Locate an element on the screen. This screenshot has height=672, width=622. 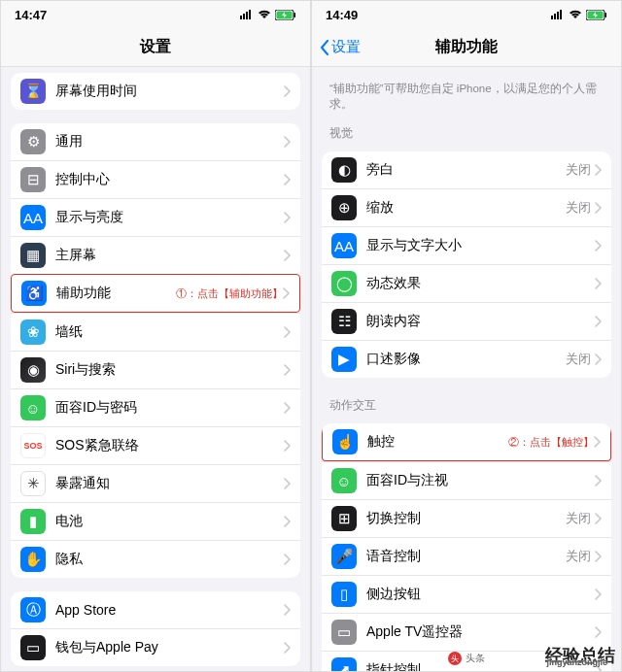
switch-ctrl-icon: ⊞ is located at coordinates (344, 519).